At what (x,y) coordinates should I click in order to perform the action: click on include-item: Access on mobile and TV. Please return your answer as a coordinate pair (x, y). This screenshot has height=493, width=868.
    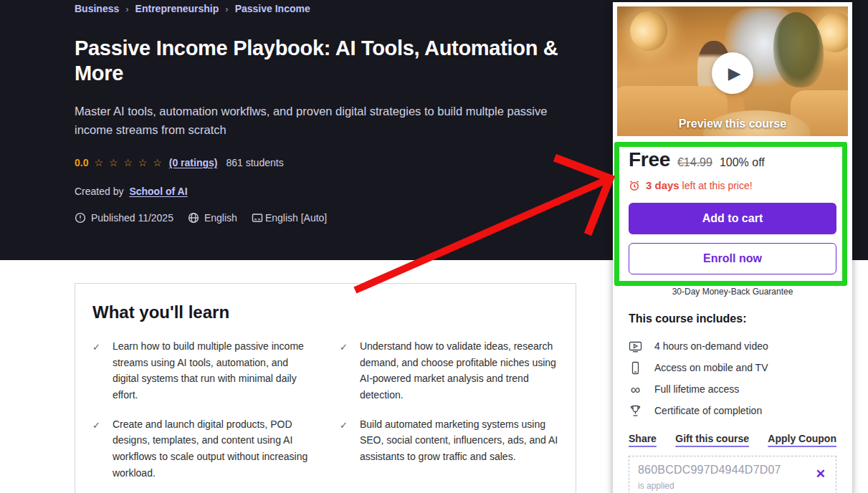
    Looking at the image, I should click on (733, 368).